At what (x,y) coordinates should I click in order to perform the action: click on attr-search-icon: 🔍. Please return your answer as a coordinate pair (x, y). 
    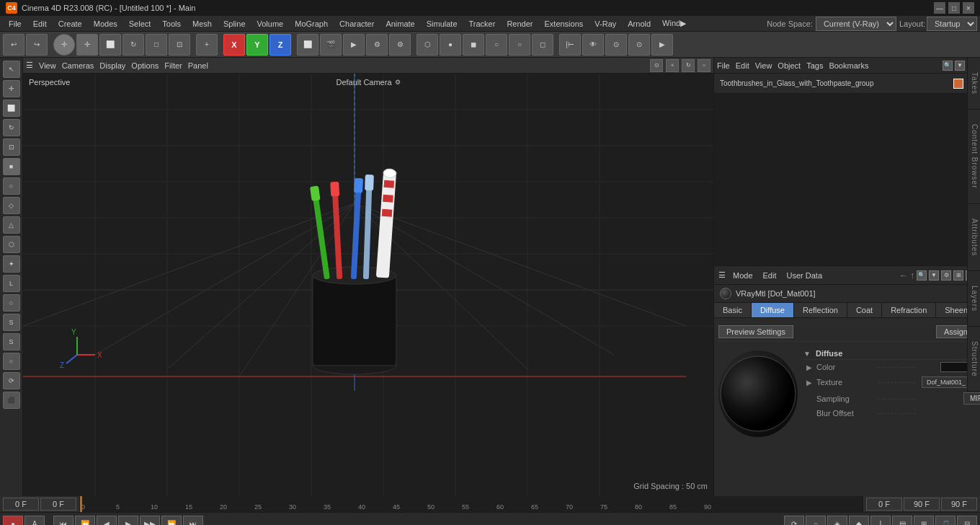
    Looking at the image, I should click on (922, 275).